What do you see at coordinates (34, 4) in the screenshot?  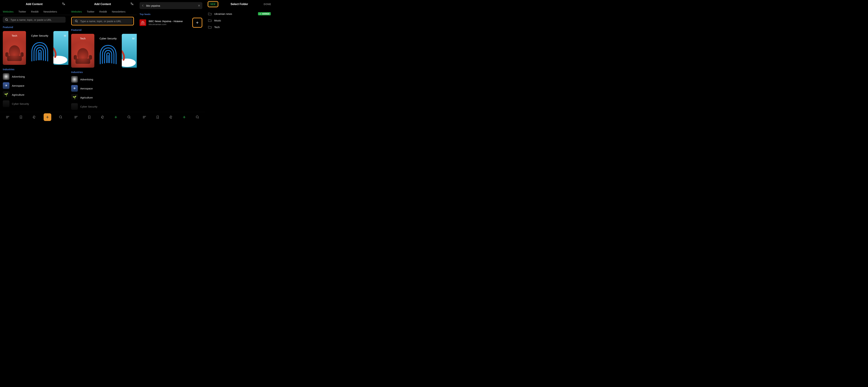 I see `header: Add Content` at bounding box center [34, 4].